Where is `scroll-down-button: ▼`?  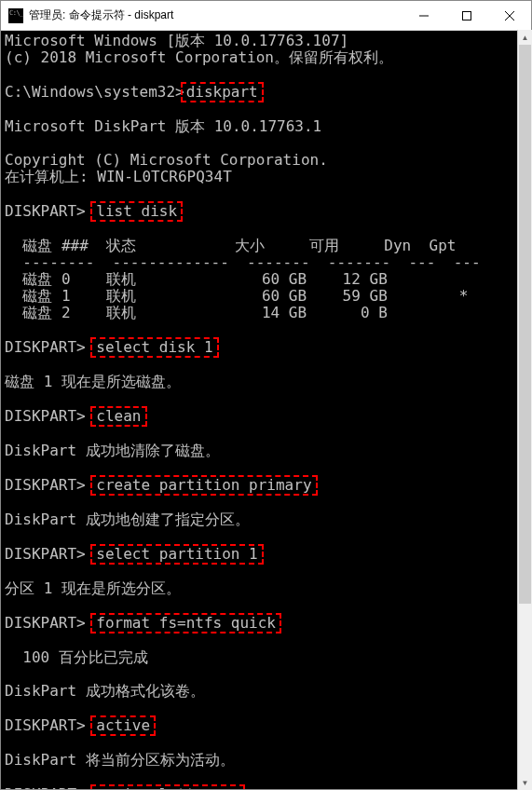 scroll-down-button: ▼ is located at coordinates (525, 783).